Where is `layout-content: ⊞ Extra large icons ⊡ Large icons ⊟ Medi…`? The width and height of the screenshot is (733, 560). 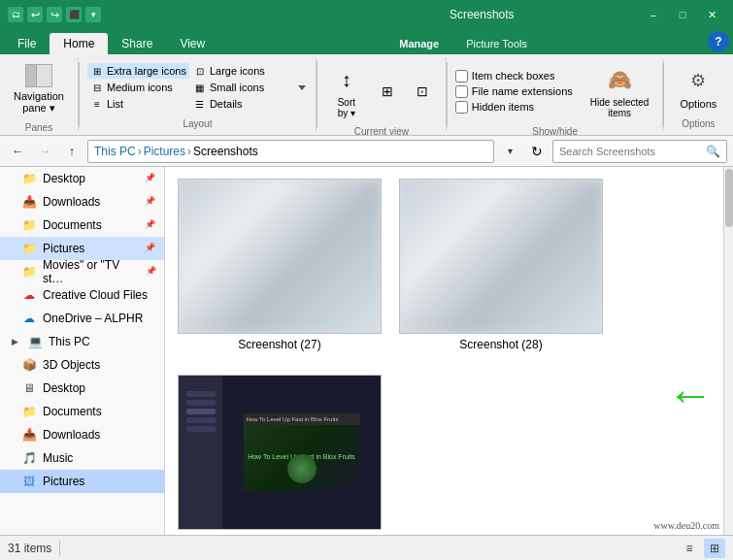 layout-content: ⊞ Extra large icons ⊡ Large icons ⊟ Medi… is located at coordinates (198, 87).